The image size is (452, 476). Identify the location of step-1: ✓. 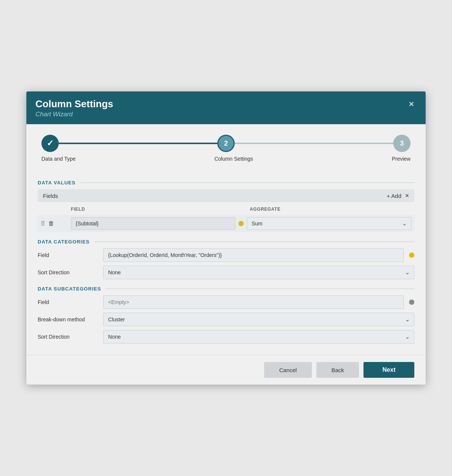
(50, 143).